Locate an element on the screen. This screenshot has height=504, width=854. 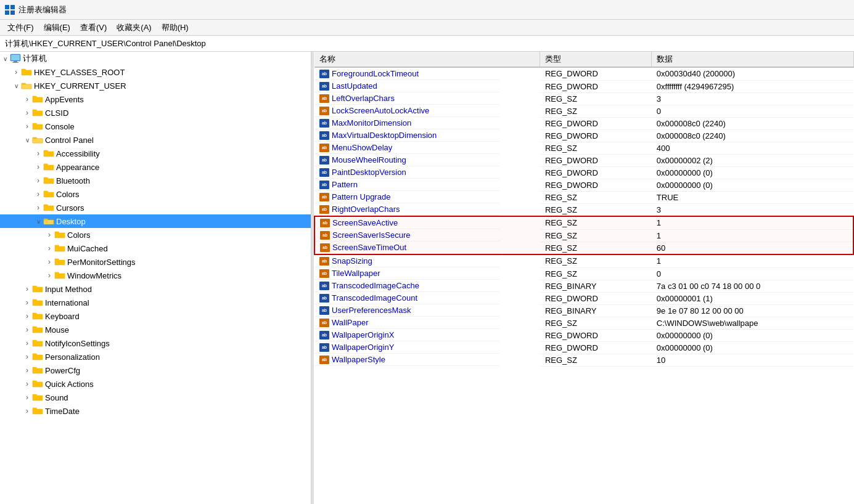
tree-node-desktopcolors: › Colors is located at coordinates (155, 235).